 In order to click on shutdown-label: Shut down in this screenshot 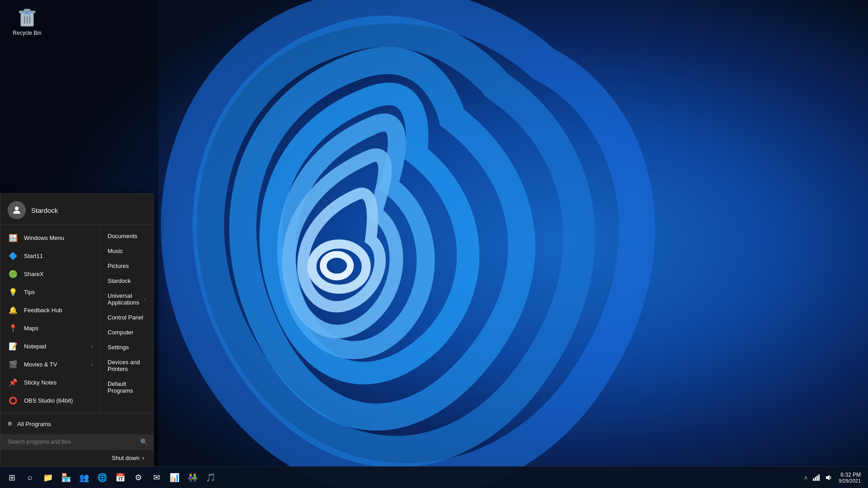, I will do `click(126, 458)`.